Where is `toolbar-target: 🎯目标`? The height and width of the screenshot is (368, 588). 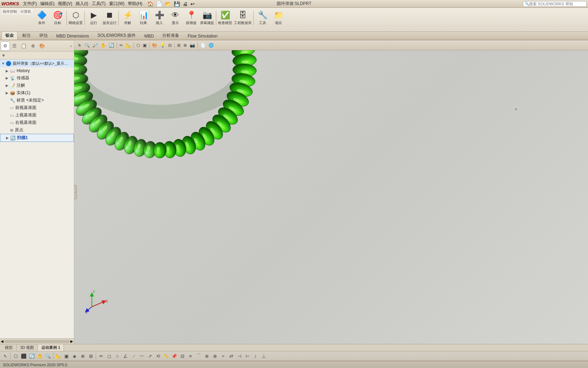 toolbar-target: 🎯目标 is located at coordinates (58, 18).